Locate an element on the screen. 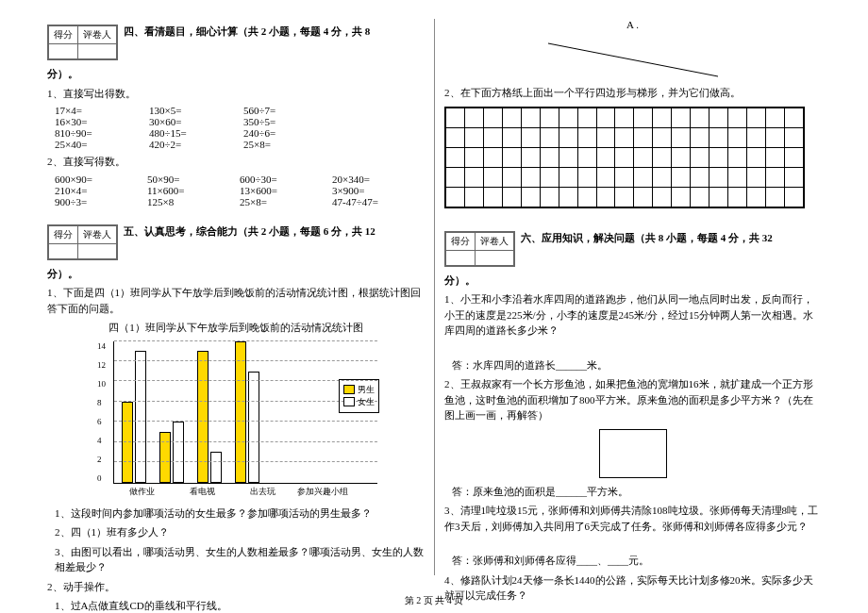 The height and width of the screenshot is (613, 868). legend-boys: 男生 is located at coordinates (366, 390).